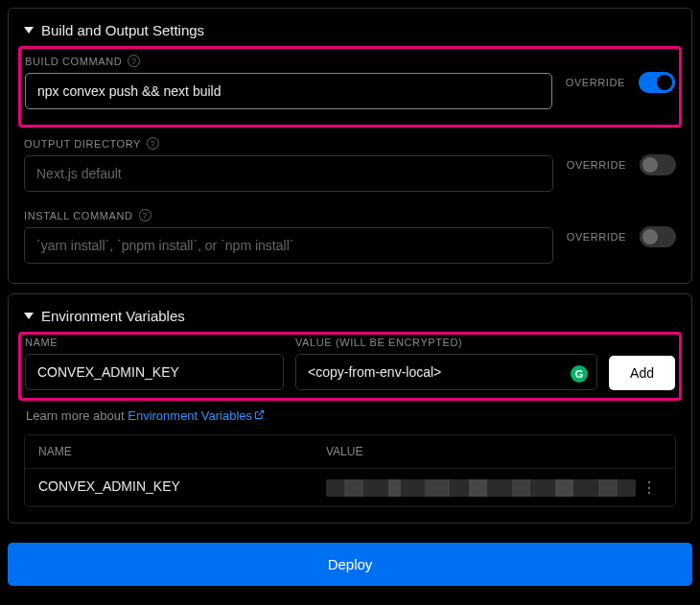 This screenshot has width=700, height=605. What do you see at coordinates (350, 471) in the screenshot?
I see `env-vars-table: NAME VALUE CONVEX_ADMIN_KEY ⋮` at bounding box center [350, 471].